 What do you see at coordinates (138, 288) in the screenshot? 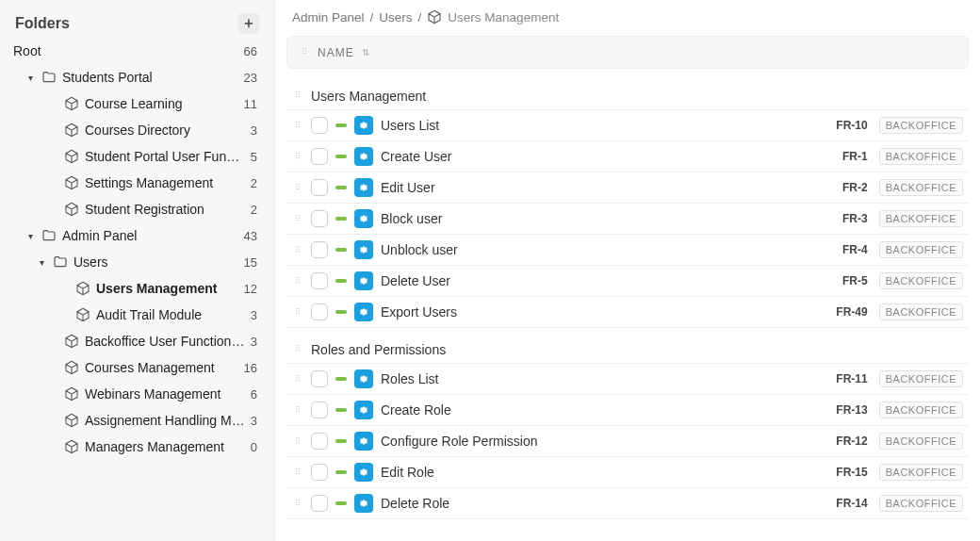
I see `tree-item: ▾Users Management12` at bounding box center [138, 288].